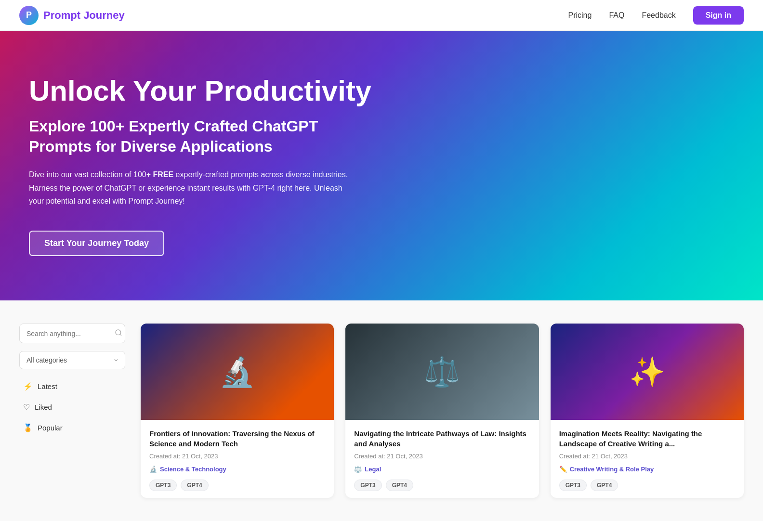 This screenshot has height=532, width=763. What do you see at coordinates (29, 15) in the screenshot?
I see `logo-icon: P` at bounding box center [29, 15].